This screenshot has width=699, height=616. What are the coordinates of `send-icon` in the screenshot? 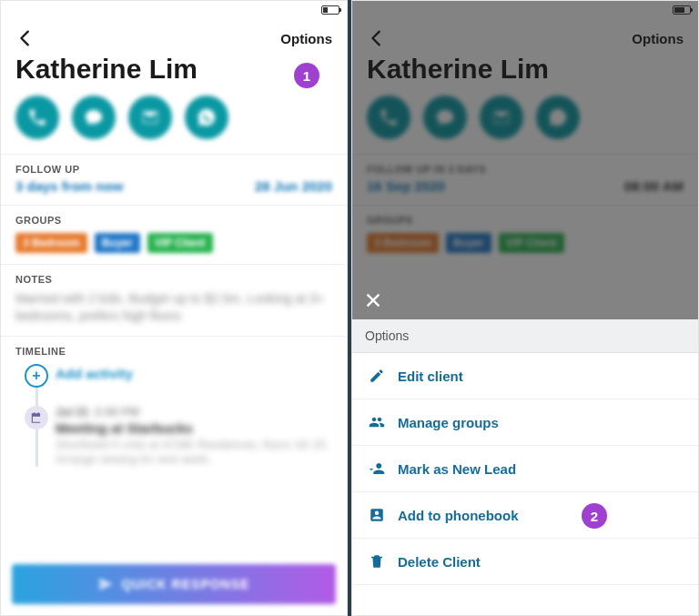 It's located at (106, 584).